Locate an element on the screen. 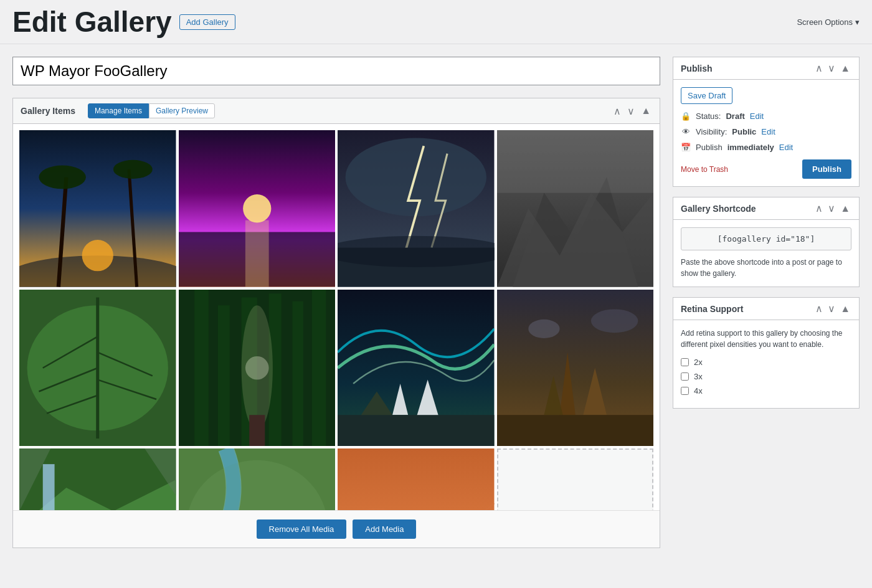 This screenshot has width=872, height=588. retina-2x-row: 2x is located at coordinates (766, 363).